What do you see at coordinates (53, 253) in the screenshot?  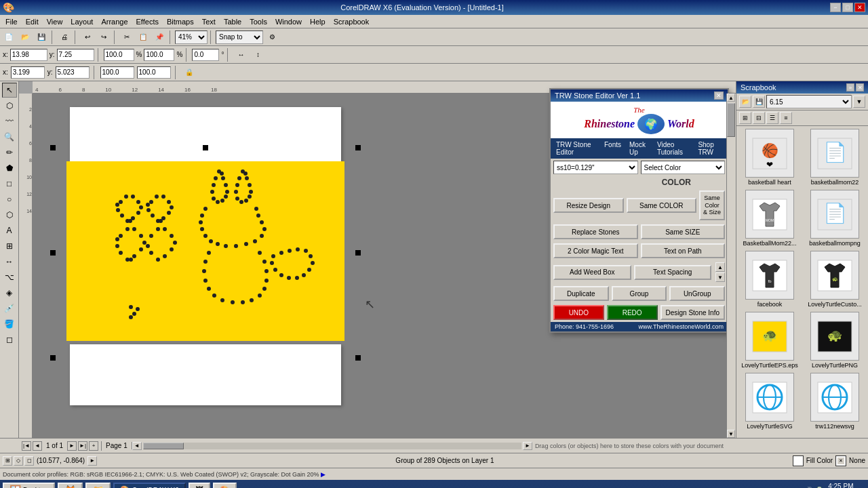 I see `handle-ml` at bounding box center [53, 253].